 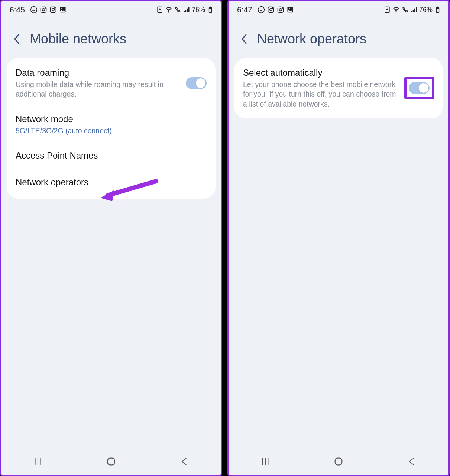 What do you see at coordinates (111, 183) in the screenshot?
I see `row-network-operators: Network operators` at bounding box center [111, 183].